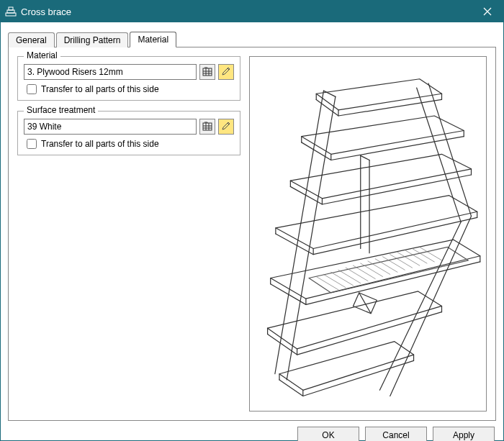  I want to click on material-transfer-checkbox: Transfer to all parts of this side, so click(129, 89).